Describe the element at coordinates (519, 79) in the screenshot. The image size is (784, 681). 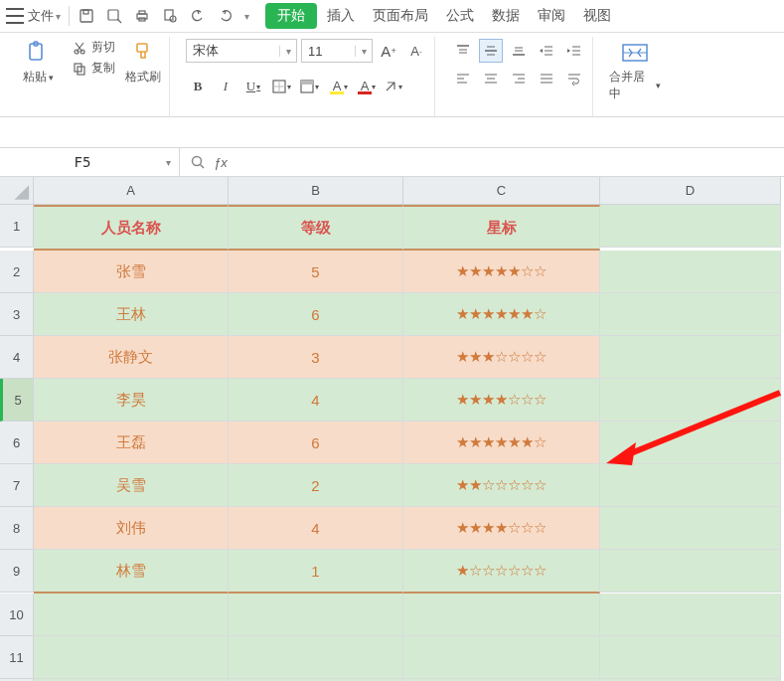
I see `align-right-button` at that location.